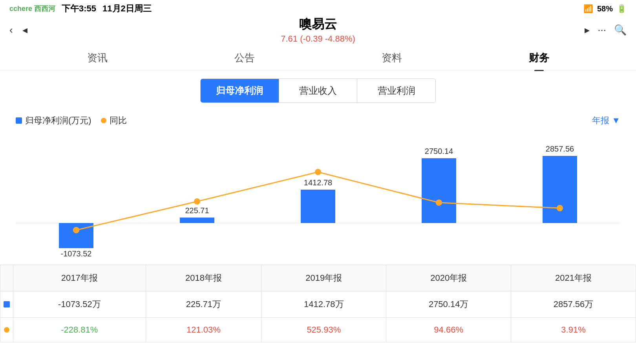 The width and height of the screenshot is (636, 364). What do you see at coordinates (449, 278) in the screenshot?
I see `table-header-2020: 2020年报` at bounding box center [449, 278].